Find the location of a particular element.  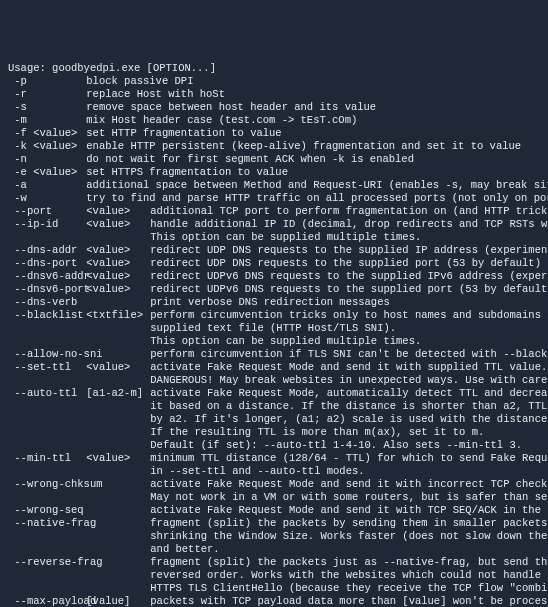

option-flag: --wrong-chksum is located at coordinates (50, 484).